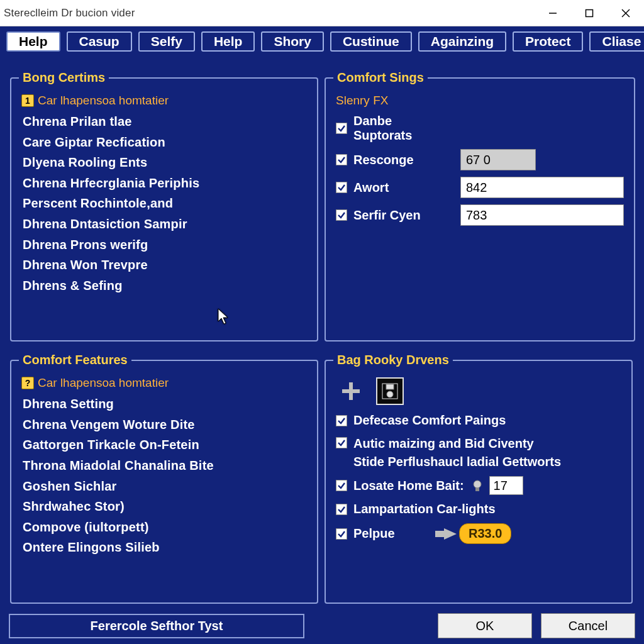  I want to click on menu-help-active: Help, so click(33, 42).